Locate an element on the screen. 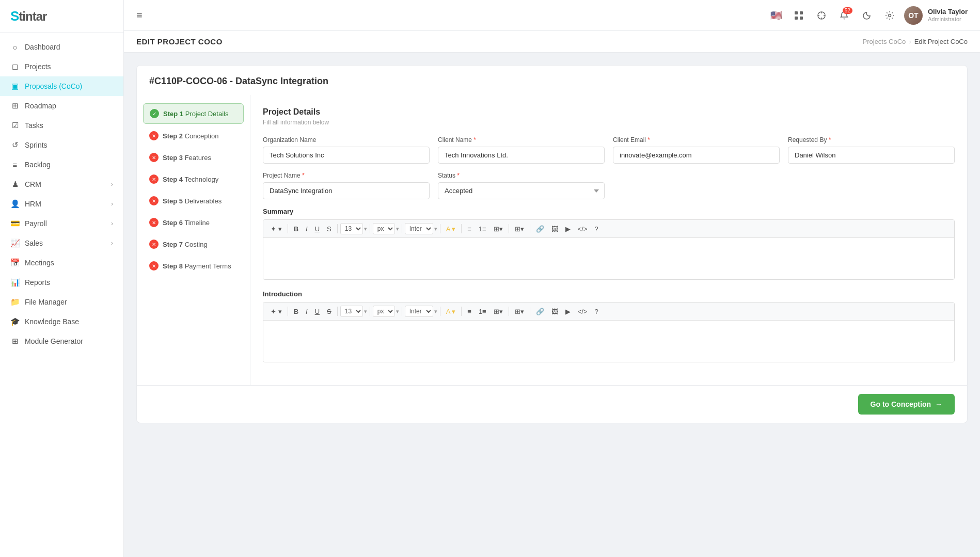 The width and height of the screenshot is (980, 557). summary-video-button: ▶ is located at coordinates (568, 229).